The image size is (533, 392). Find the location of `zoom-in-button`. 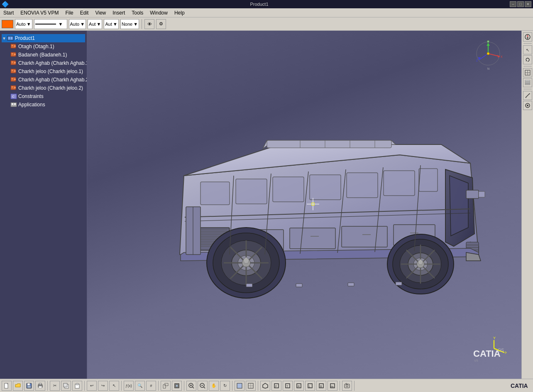

zoom-in-button is located at coordinates (191, 386).